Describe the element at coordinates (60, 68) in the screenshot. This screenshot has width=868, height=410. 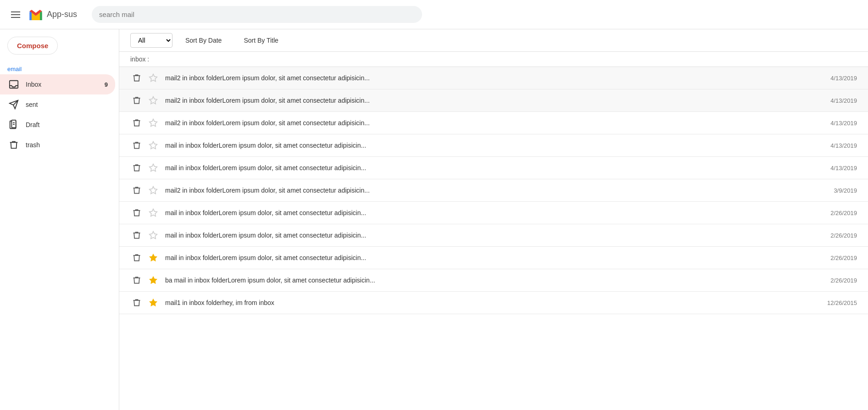
I see `sidebar-section-label: email` at that location.